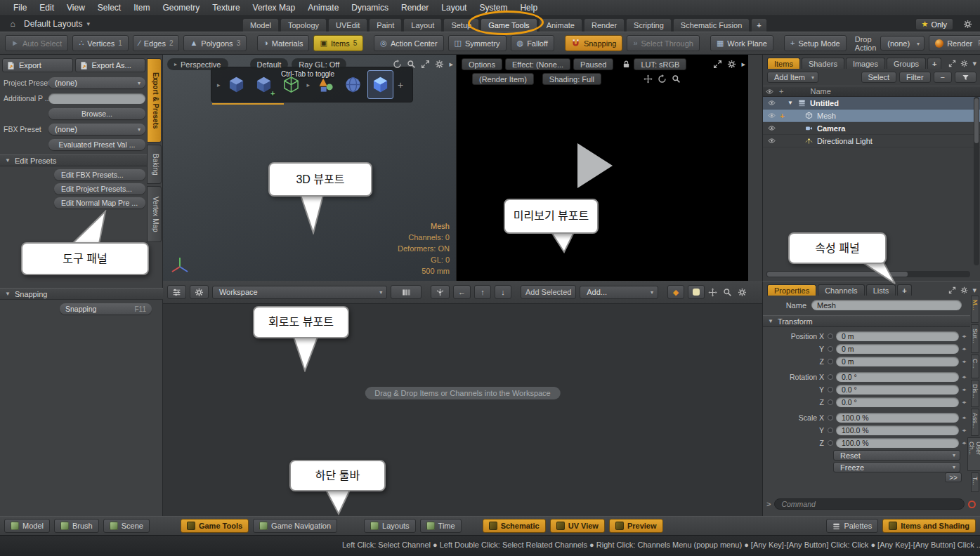  I want to click on palette-arrow-icon: ▸, so click(219, 85).